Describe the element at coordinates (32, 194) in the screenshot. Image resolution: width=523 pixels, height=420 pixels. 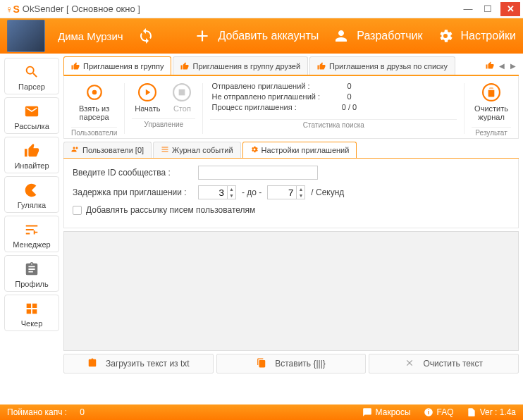
I see `sidebar-item-walker: Гулялка` at that location.